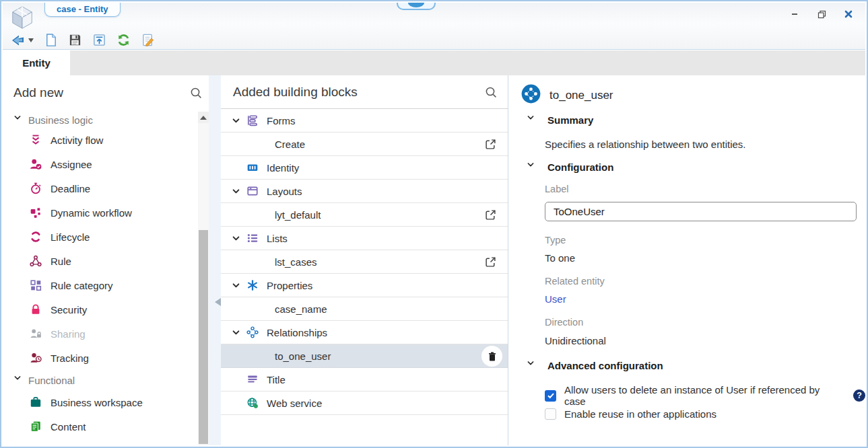  I want to click on item-label: Lifecycle, so click(70, 237).